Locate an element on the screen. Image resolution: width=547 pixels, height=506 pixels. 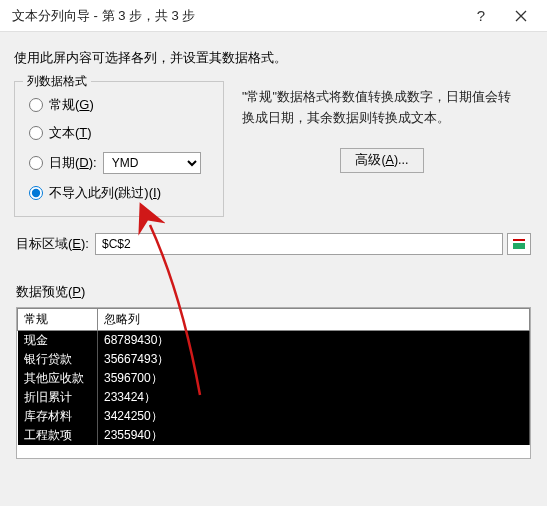
close-icon is located at coordinates (521, 16).